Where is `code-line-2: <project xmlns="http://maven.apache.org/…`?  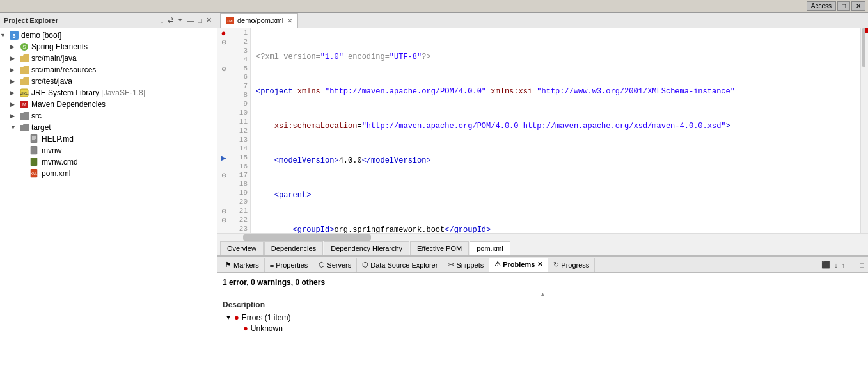 code-line-2: <project xmlns="http://maven.apache.org/… is located at coordinates (555, 92).